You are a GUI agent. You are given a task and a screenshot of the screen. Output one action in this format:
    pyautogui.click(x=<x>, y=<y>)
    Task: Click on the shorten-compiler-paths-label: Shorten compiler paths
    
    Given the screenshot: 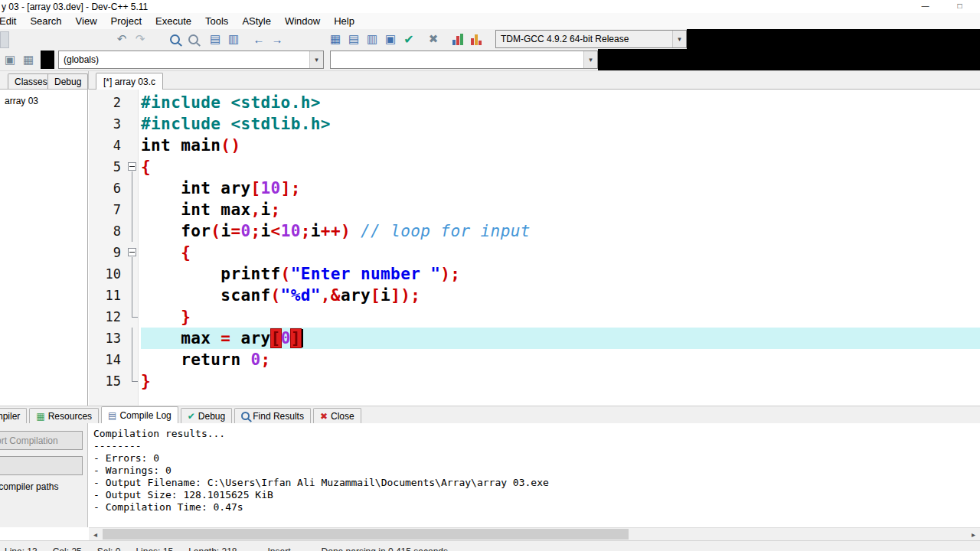 What is the action you would take?
    pyautogui.click(x=29, y=487)
    